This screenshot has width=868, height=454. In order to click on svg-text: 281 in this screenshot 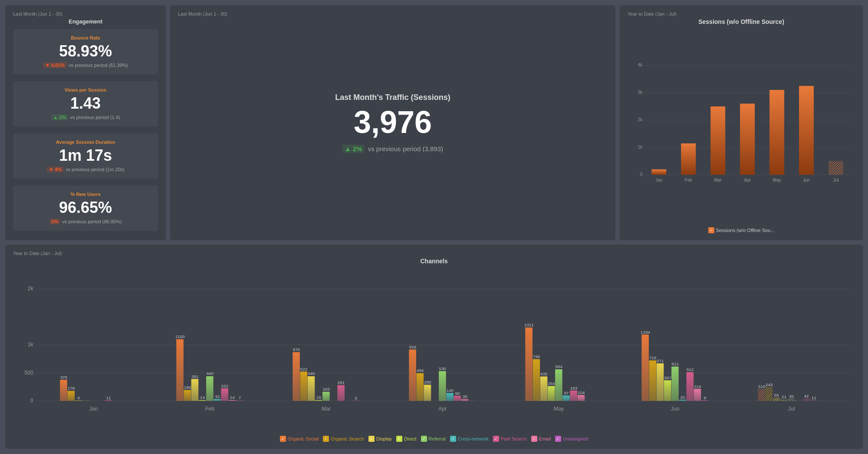, I will do `click(341, 382)`.